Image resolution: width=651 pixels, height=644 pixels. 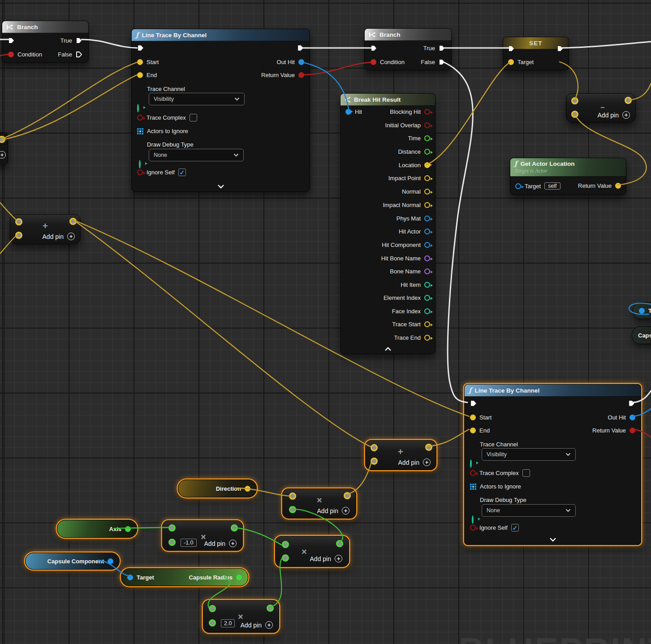 I want to click on hit-input-pin, so click(x=349, y=112).